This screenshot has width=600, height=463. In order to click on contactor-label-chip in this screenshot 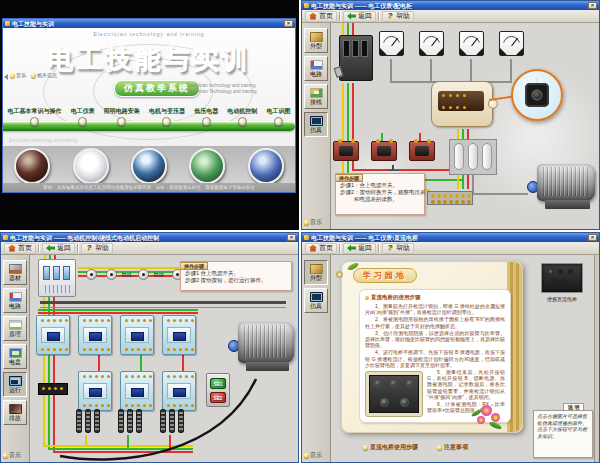, I will do `click(138, 336)`.